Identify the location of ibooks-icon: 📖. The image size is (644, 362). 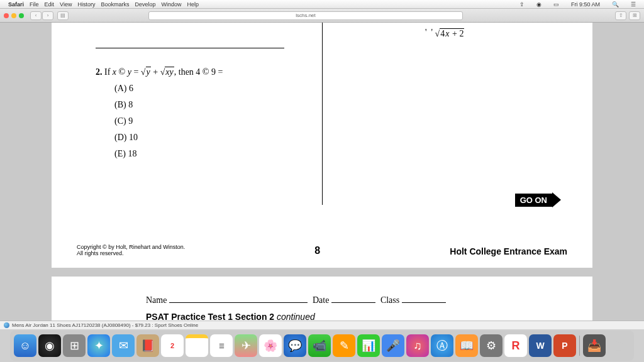
(467, 346).